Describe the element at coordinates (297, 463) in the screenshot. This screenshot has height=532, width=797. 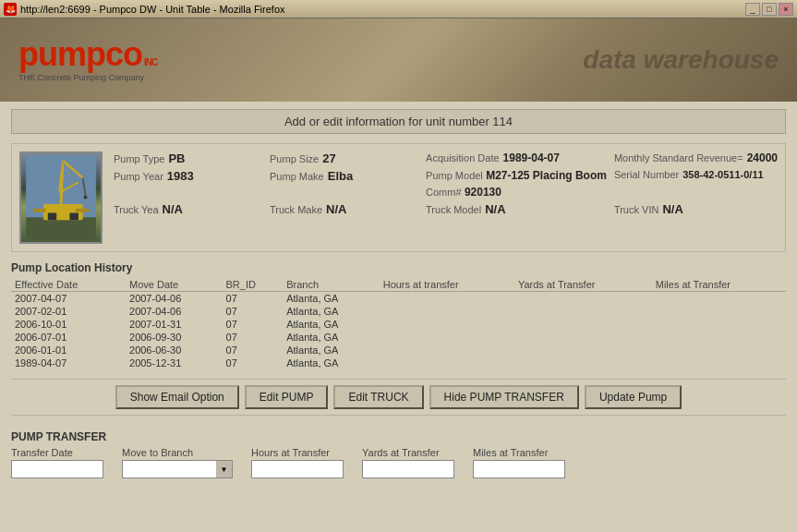
I see `hours-field: Hours at Transfer` at that location.